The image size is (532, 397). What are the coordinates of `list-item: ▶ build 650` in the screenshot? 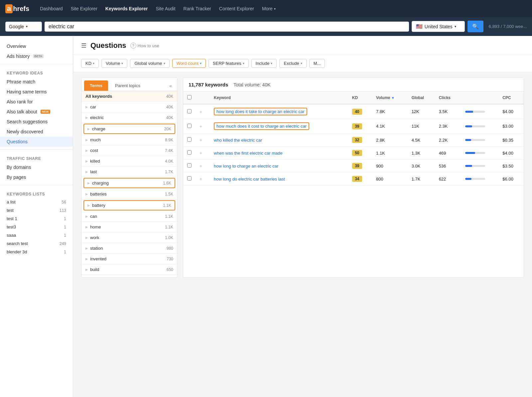 It's located at (129, 270).